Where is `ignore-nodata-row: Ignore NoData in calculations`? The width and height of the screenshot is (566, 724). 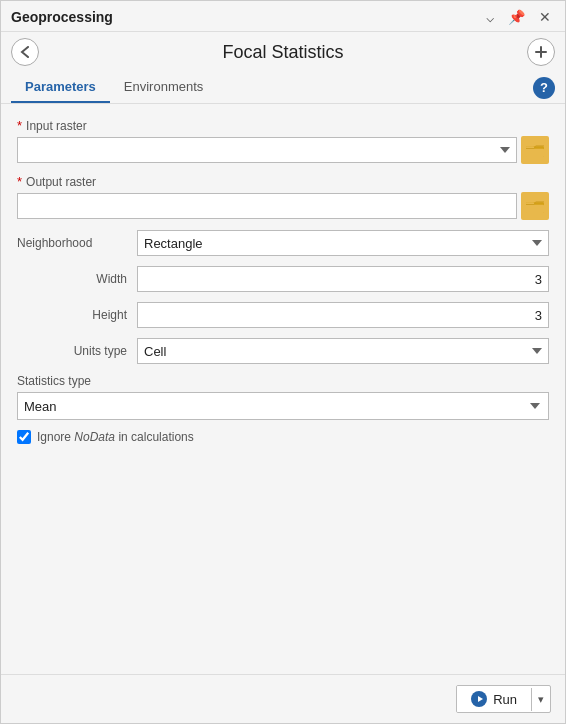 ignore-nodata-row: Ignore NoData in calculations is located at coordinates (283, 437).